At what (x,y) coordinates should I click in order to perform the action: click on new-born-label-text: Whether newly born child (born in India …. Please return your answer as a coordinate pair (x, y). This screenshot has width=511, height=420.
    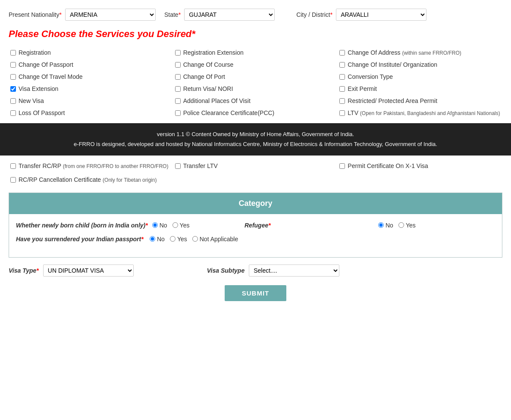
    Looking at the image, I should click on (81, 225).